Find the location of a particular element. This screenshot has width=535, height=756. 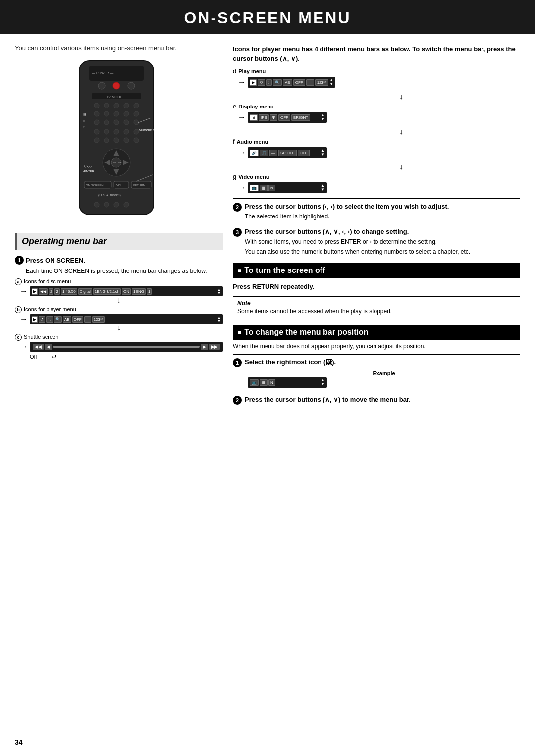

change-step-1-content: Select the rightmost icon (🖼). is located at coordinates (382, 362).